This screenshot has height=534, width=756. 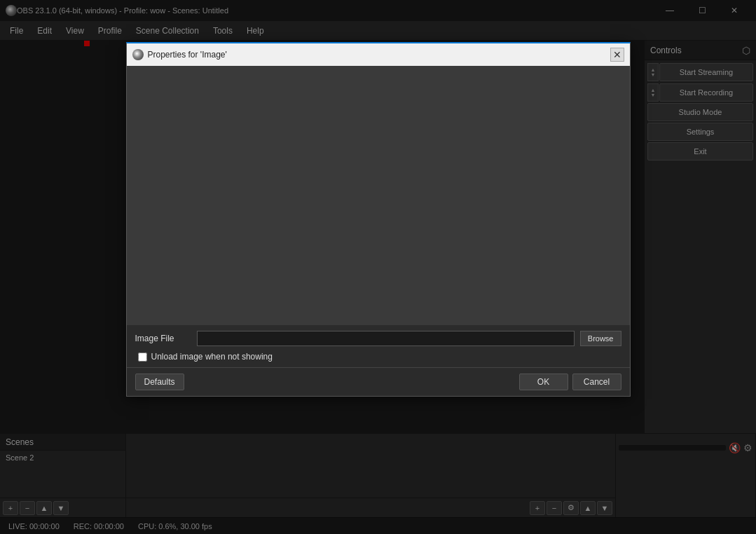 I want to click on modal-footer: Defaults OK Cancel, so click(x=378, y=381).